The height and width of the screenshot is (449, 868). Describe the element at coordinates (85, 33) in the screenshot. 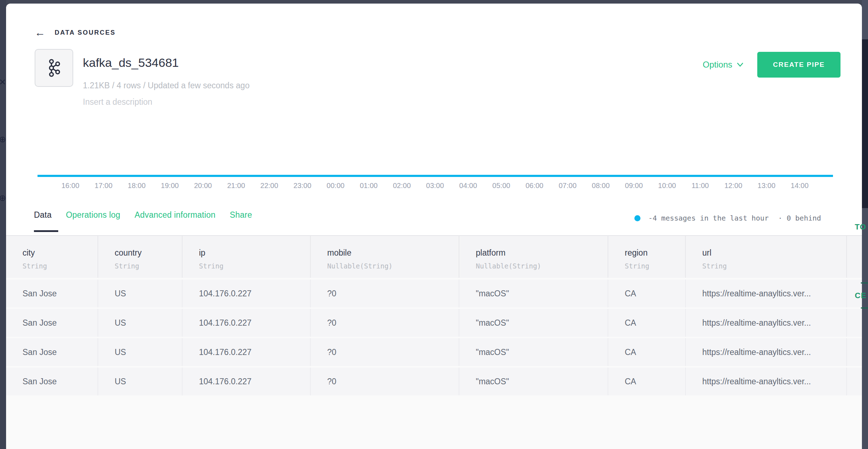

I see `data-sources-back-link: DATA SOURCES` at that location.